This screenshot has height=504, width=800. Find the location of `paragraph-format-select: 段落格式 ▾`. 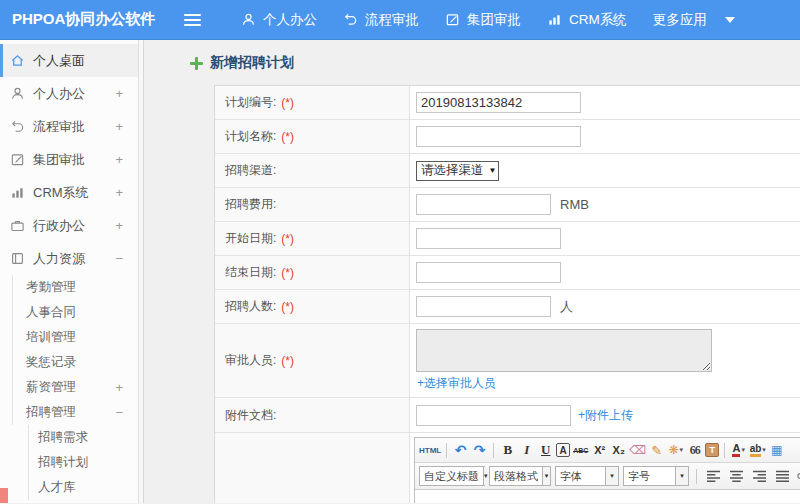

paragraph-format-select: 段落格式 ▾ is located at coordinates (520, 476).